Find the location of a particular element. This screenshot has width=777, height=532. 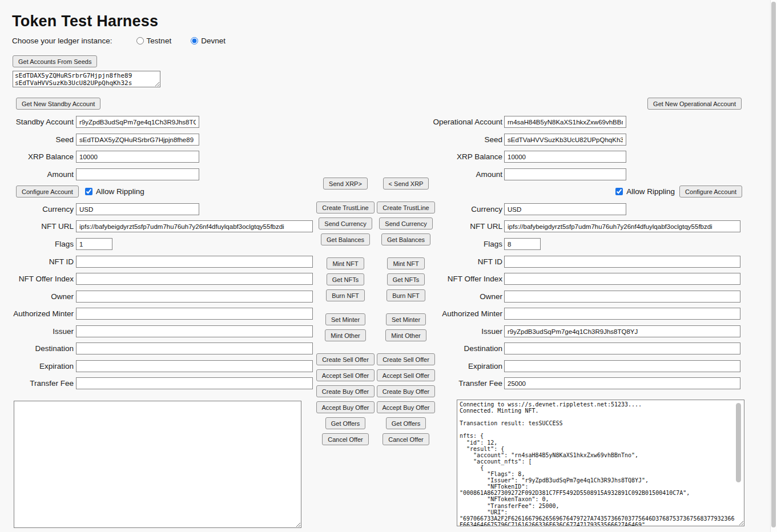

operational-authorized-minter-field is located at coordinates (622, 314).